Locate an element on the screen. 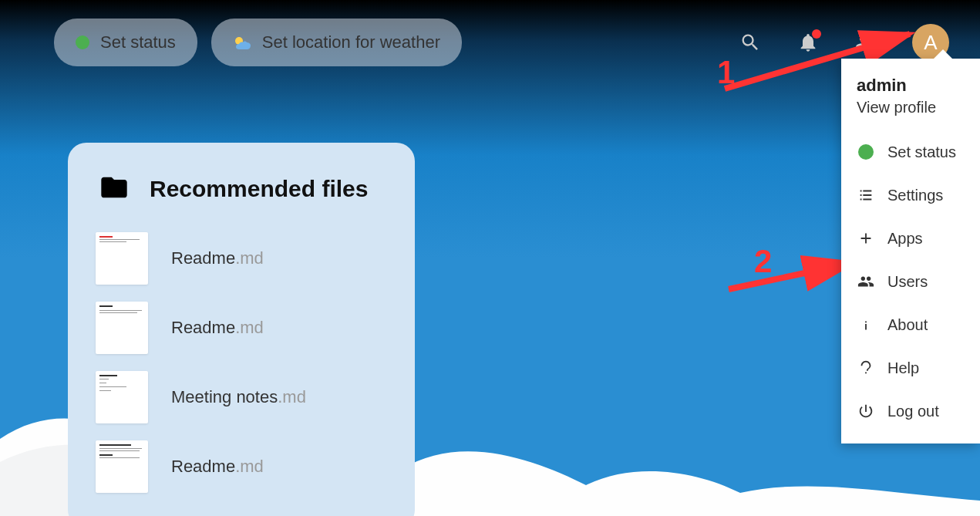 The image size is (980, 516). menu-apps: Apps is located at coordinates (911, 238).